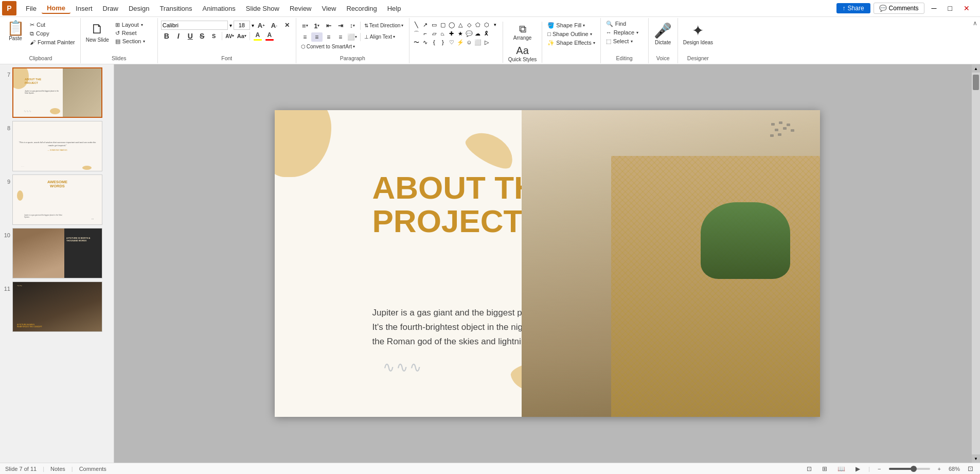  What do you see at coordinates (93, 469) in the screenshot?
I see `comments-count: Comments` at bounding box center [93, 469].